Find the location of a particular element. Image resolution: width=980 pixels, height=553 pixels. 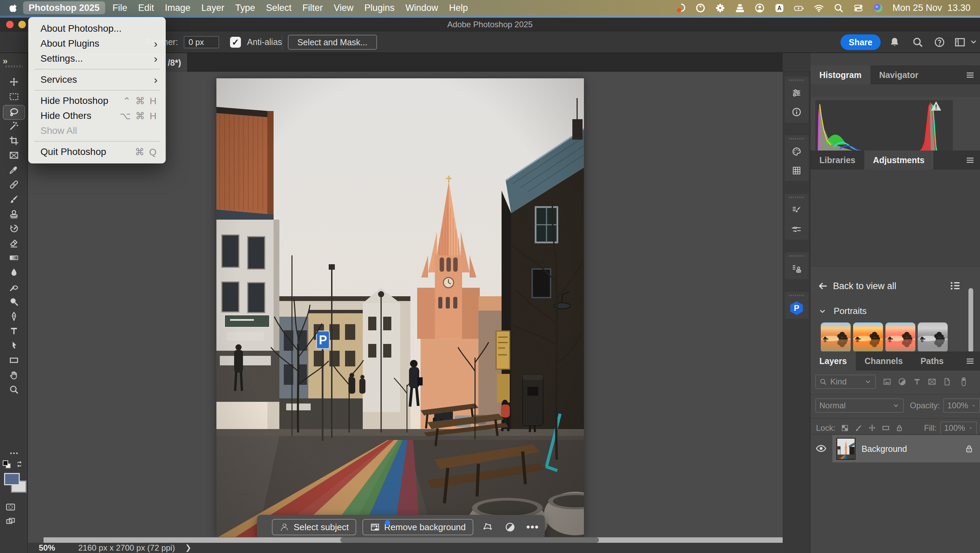

adjustments-panel-menu-icon is located at coordinates (970, 161).